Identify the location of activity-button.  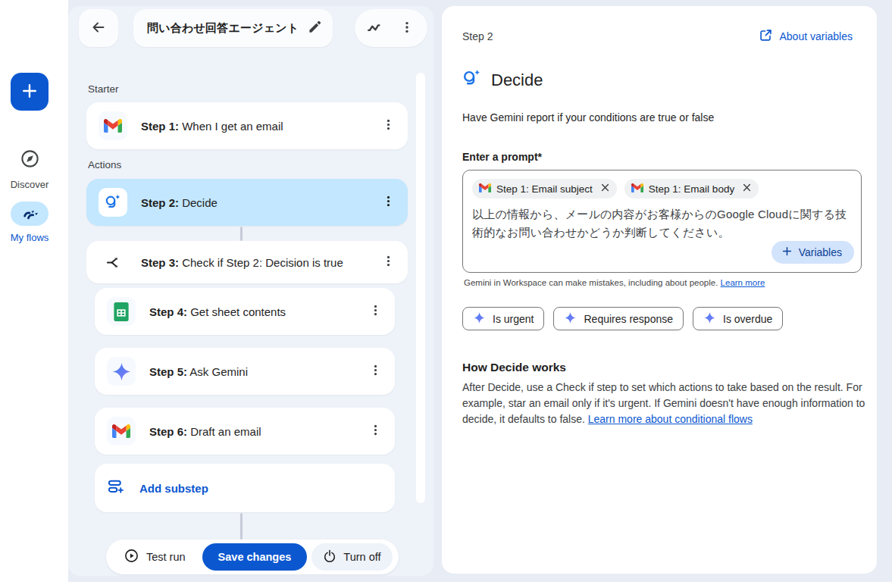
(375, 28).